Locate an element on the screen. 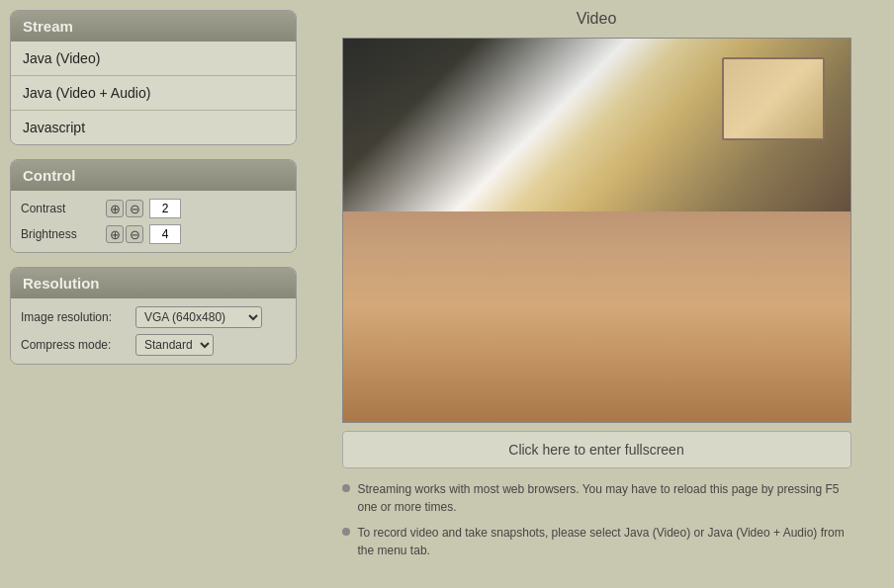 Image resolution: width=894 pixels, height=588 pixels. stream-section: Stream Java (Video) Java (Video + Audio)… is located at coordinates (153, 77).